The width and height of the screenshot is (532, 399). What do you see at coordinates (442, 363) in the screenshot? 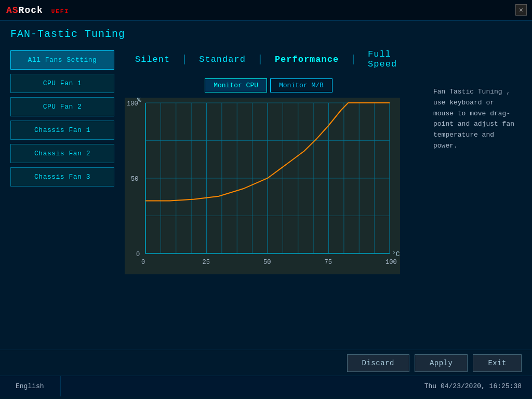
I see `apply-button: Apply` at bounding box center [442, 363].